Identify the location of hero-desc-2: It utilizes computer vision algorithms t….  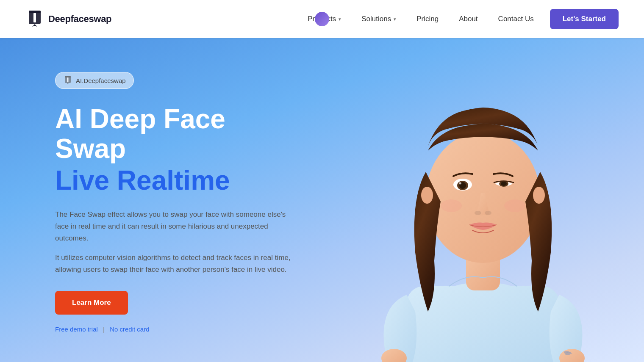
(174, 264).